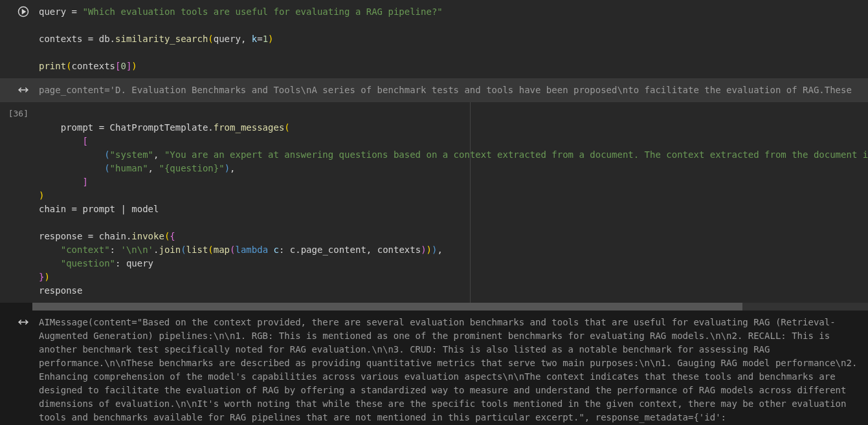 The image size is (868, 425). What do you see at coordinates (123, 209) in the screenshot?
I see `token-op: |` at bounding box center [123, 209].